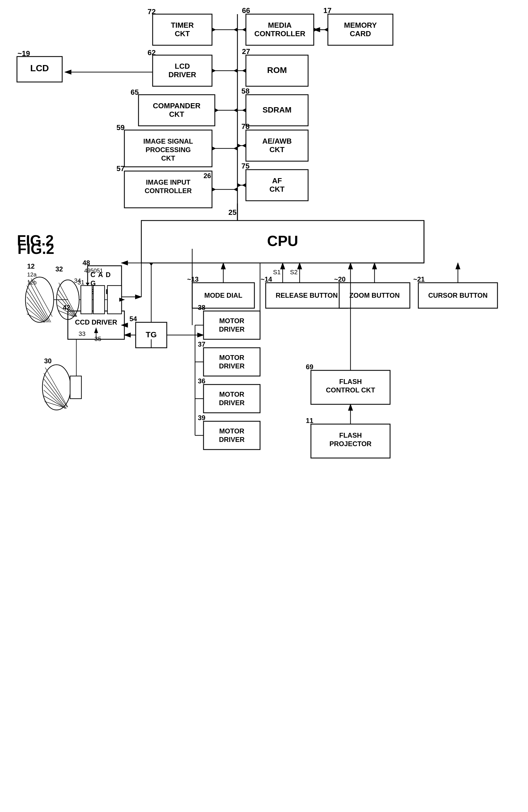  Describe the element at coordinates (294, 272) in the screenshot. I see `svg-text: S2` at that location.